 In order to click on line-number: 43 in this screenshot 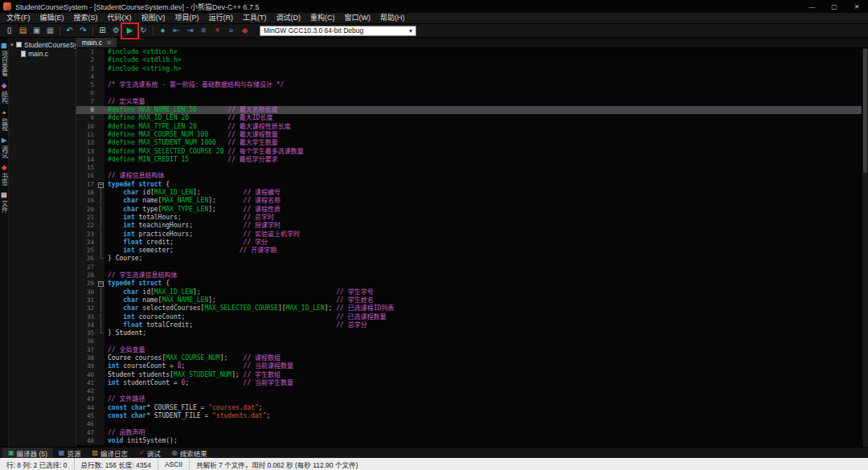, I will do `click(87, 399)`.